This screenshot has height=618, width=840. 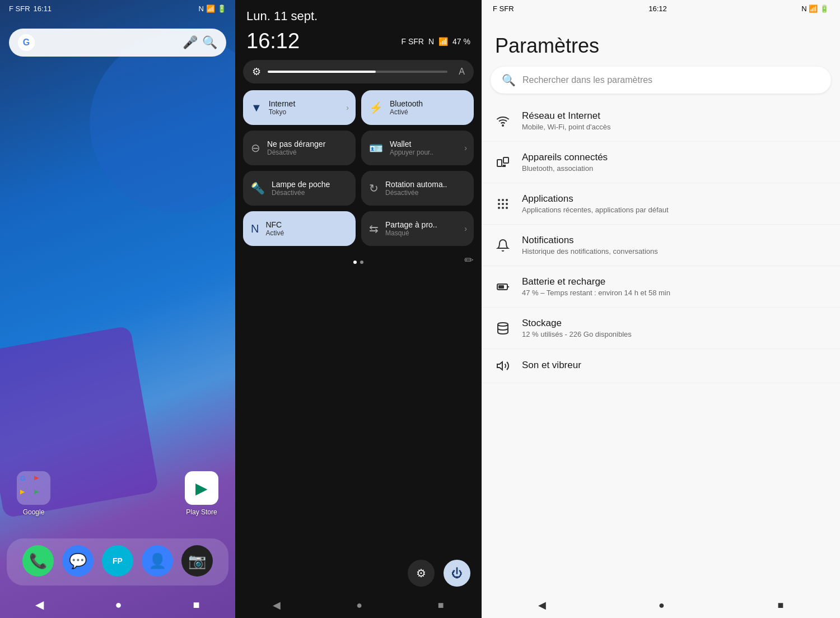 What do you see at coordinates (197, 561) in the screenshot?
I see `camera-dock-icon: 📷` at bounding box center [197, 561].